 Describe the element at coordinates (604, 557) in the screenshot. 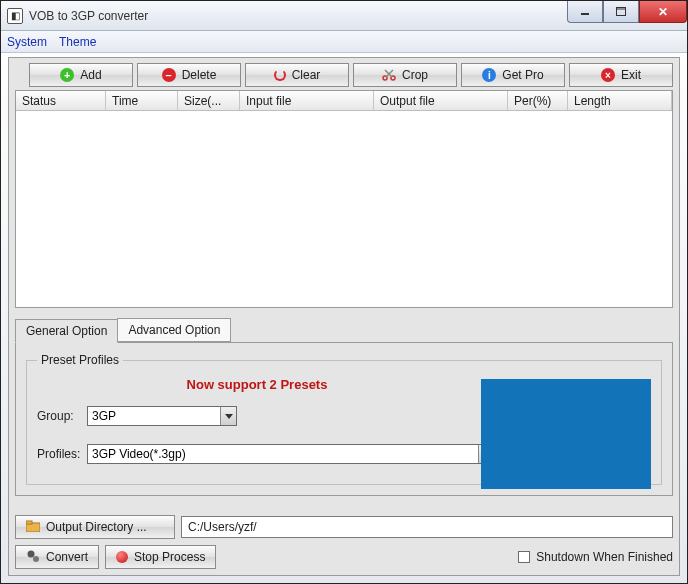

I see `shutdown-label: Shutdown When Finished` at that location.